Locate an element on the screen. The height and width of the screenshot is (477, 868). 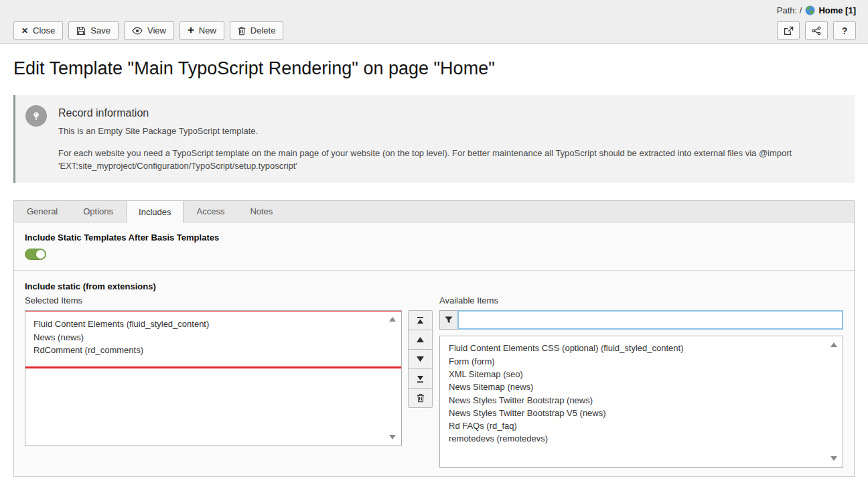
view-button-label: View is located at coordinates (157, 31).